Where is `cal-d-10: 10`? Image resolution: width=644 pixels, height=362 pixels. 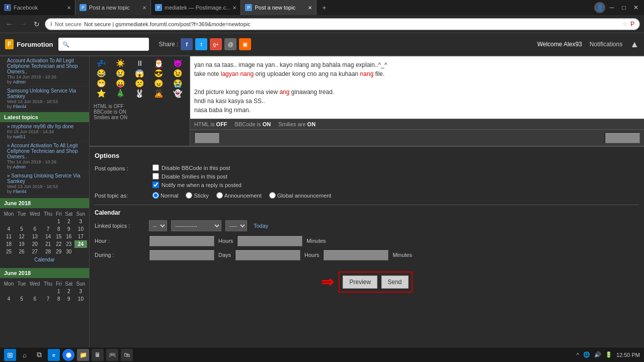 cal-d-10: 10 is located at coordinates (80, 229).